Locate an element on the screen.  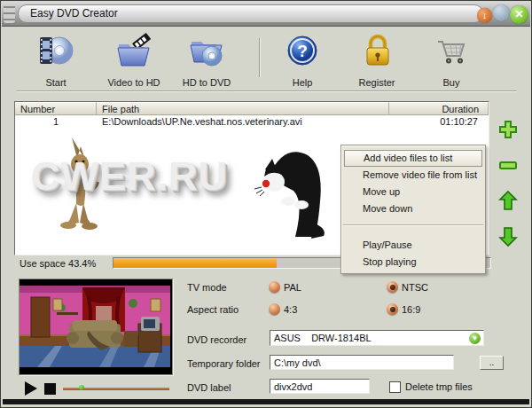
register-label: Register is located at coordinates (377, 82).